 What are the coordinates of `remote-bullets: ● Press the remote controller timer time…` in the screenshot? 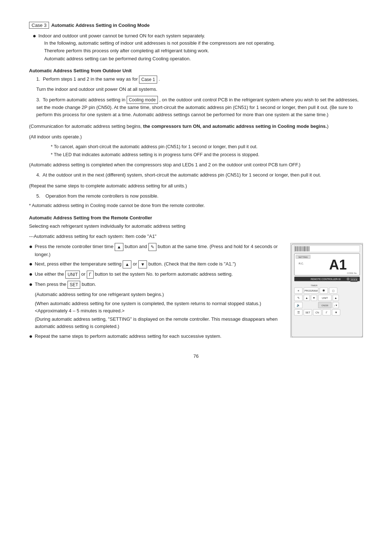 It's located at (156, 293).